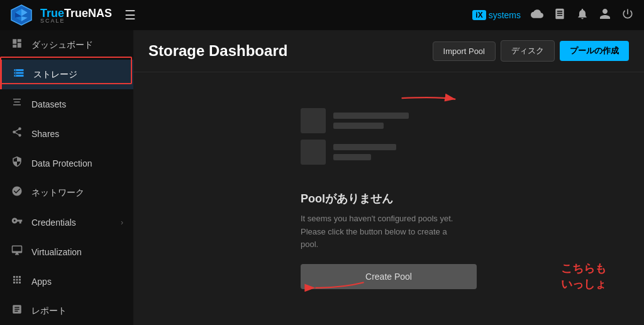 The height and width of the screenshot is (325, 644). I want to click on sidebar-item-apps-label: Apps, so click(42, 282).